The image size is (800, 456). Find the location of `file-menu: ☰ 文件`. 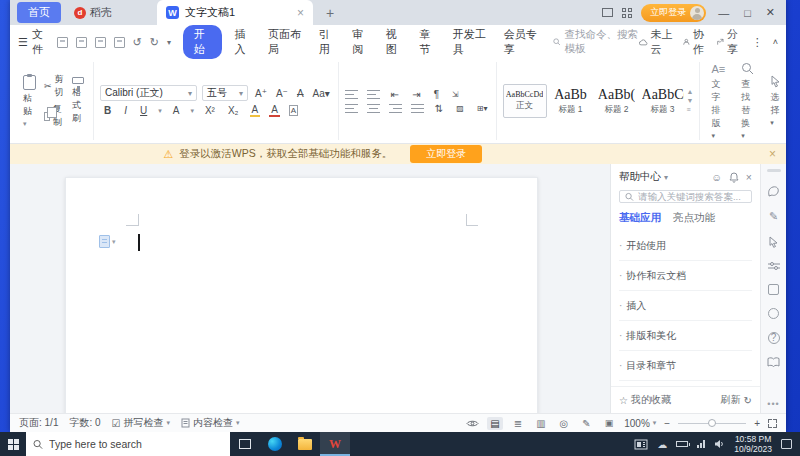

file-menu: ☰ 文件 is located at coordinates (32, 42).